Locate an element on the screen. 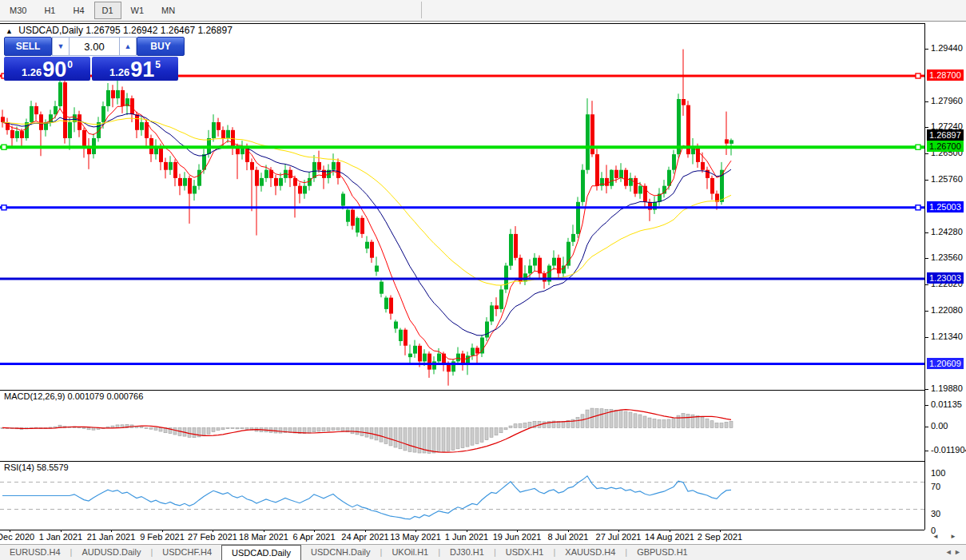  scroll-right-icon: ► is located at coordinates (953, 537).